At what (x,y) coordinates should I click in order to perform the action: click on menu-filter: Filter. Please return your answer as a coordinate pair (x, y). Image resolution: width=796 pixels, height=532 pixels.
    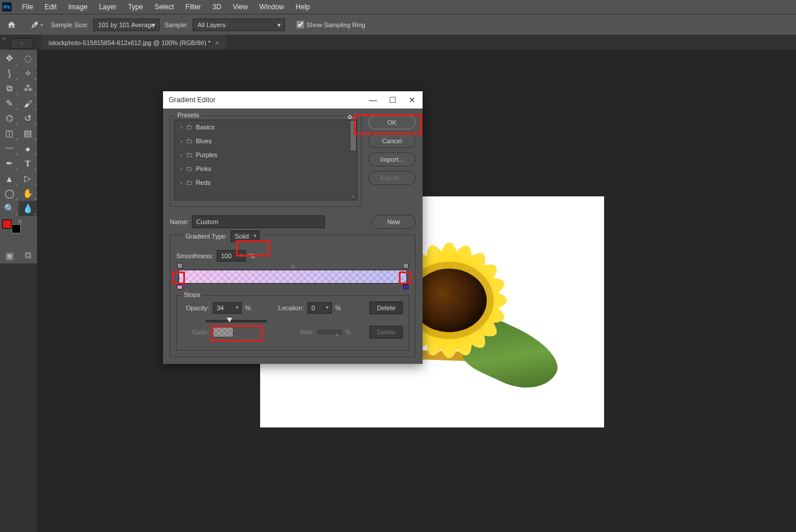
    Looking at the image, I should click on (193, 7).